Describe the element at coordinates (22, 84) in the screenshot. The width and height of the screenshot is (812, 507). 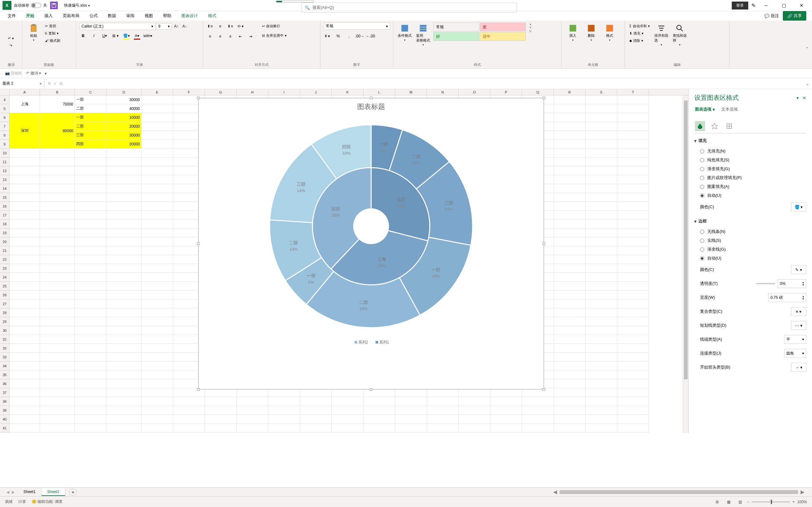
I see `name-box: 图表 2▾` at that location.